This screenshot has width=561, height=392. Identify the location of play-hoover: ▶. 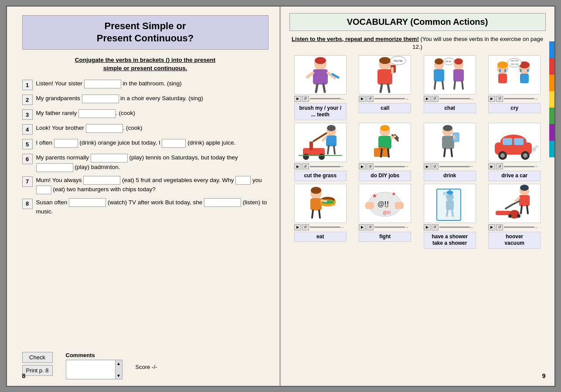
(492, 227).